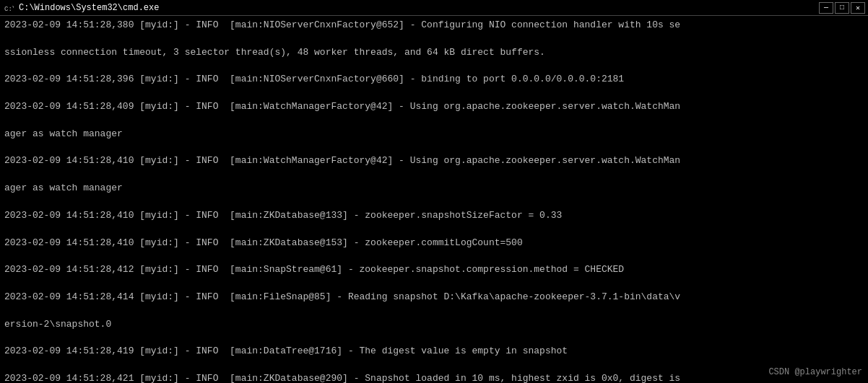  Describe the element at coordinates (434, 352) in the screenshot. I see `log-line: 2023-02-09 14:51:28,419 [myid:] - INFO […` at that location.